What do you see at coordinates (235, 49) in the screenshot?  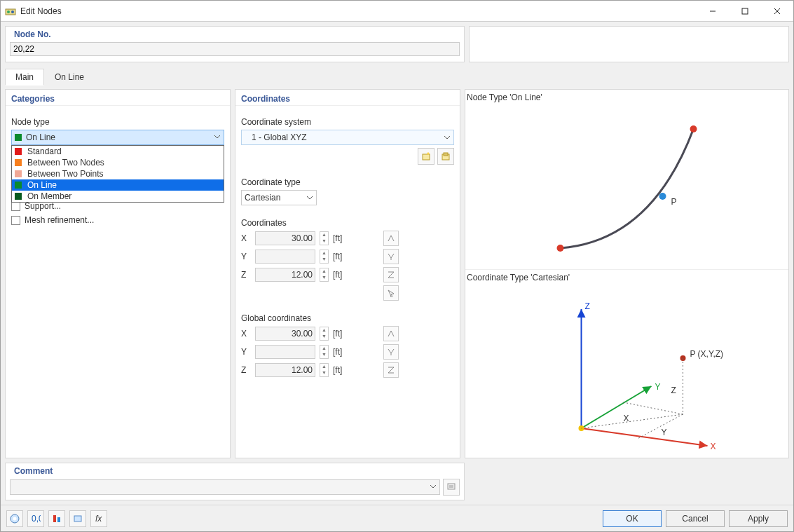 I see `node-no-input` at bounding box center [235, 49].